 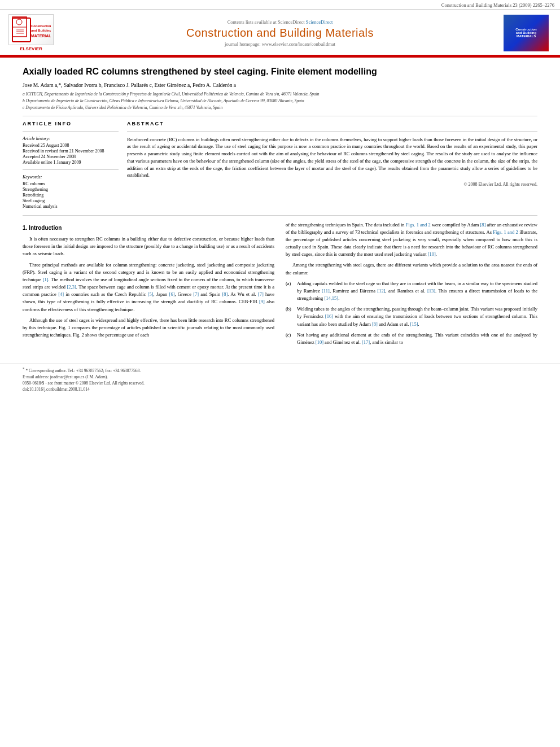 I want to click on ref-10b: [10], so click(x=320, y=342).